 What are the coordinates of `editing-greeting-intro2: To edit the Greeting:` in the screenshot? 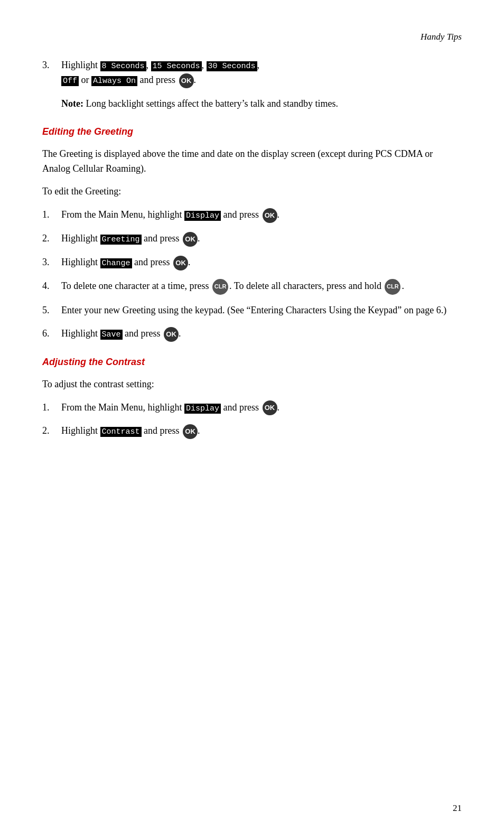 It's located at (252, 192).